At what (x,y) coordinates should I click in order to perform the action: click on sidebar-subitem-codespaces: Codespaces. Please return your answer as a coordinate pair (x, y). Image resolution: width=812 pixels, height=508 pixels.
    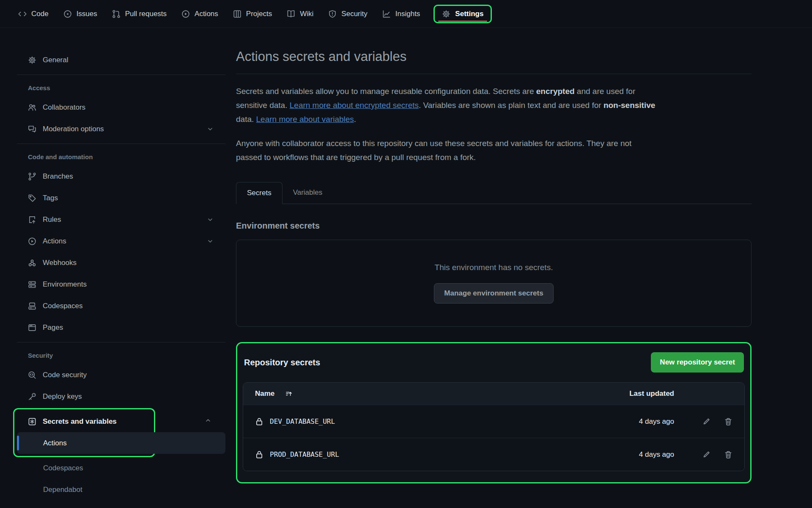
    Looking at the image, I should click on (121, 468).